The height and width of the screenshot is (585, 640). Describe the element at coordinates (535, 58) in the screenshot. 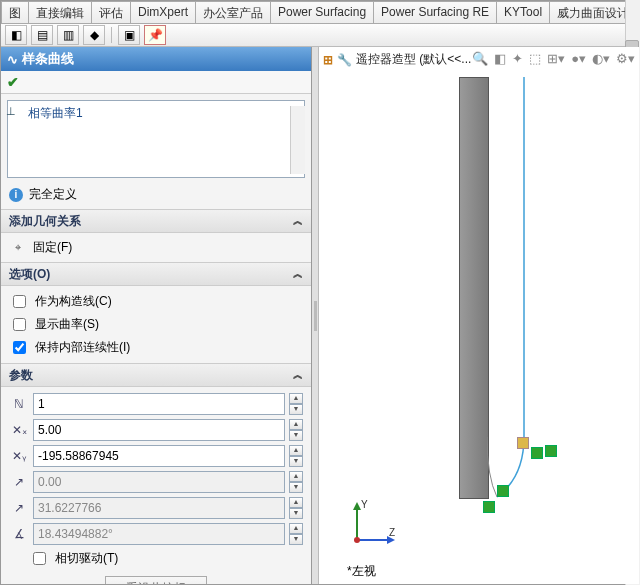

I see `vp-tool3-icon: ⬚` at that location.